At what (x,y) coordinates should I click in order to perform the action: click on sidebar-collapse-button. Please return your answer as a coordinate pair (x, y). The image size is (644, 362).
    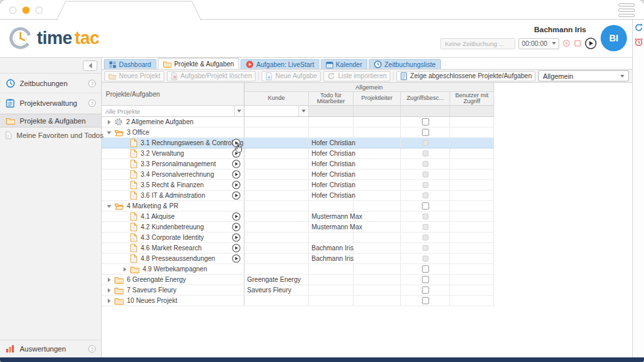
    Looking at the image, I should click on (90, 66).